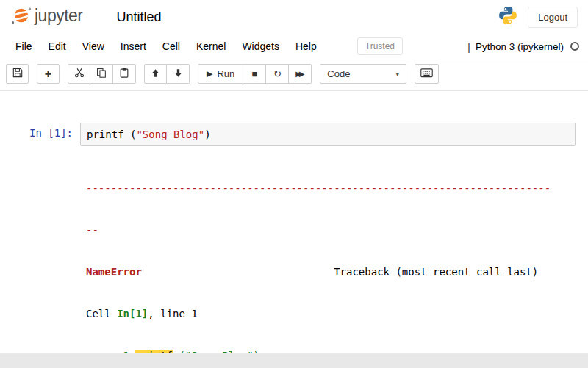 Image resolution: width=588 pixels, height=368 pixels. I want to click on restart-icon: ↻, so click(278, 73).